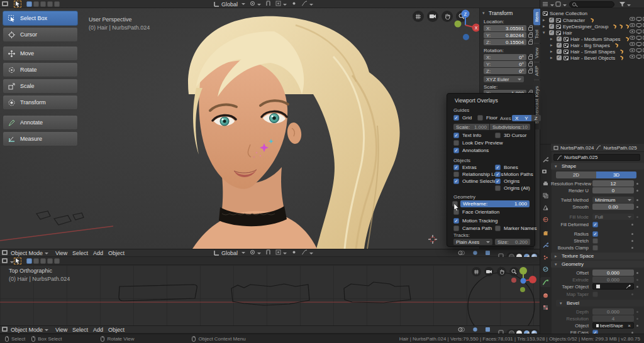  What do you see at coordinates (545, 269) in the screenshot?
I see `properties-tab-physics` at bounding box center [545, 269].